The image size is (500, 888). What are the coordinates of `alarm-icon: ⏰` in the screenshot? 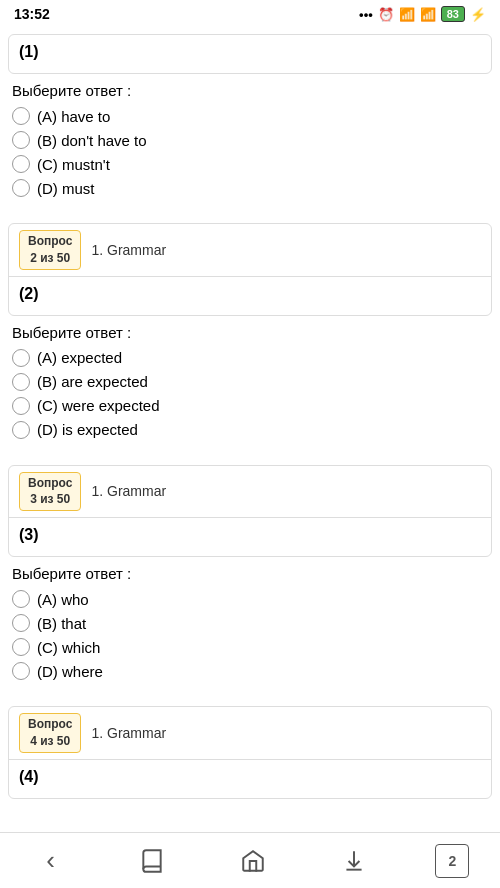 It's located at (386, 14).